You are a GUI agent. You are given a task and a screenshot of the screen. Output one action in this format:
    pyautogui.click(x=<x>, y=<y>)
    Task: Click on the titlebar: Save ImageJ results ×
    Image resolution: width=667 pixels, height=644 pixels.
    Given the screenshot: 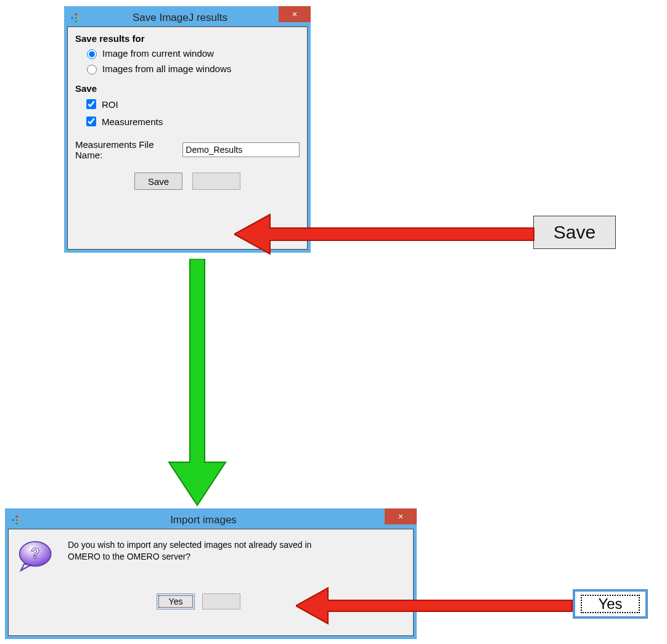 What is the action you would take?
    pyautogui.click(x=187, y=18)
    